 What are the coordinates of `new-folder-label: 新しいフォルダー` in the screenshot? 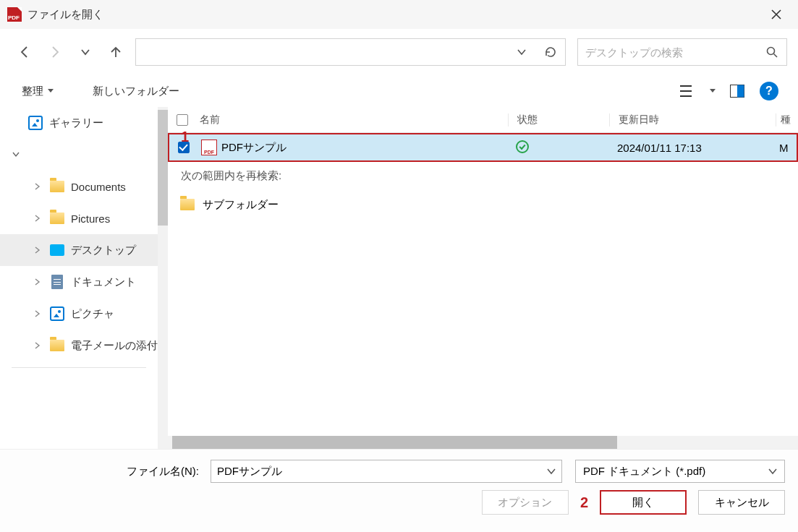 It's located at (136, 91).